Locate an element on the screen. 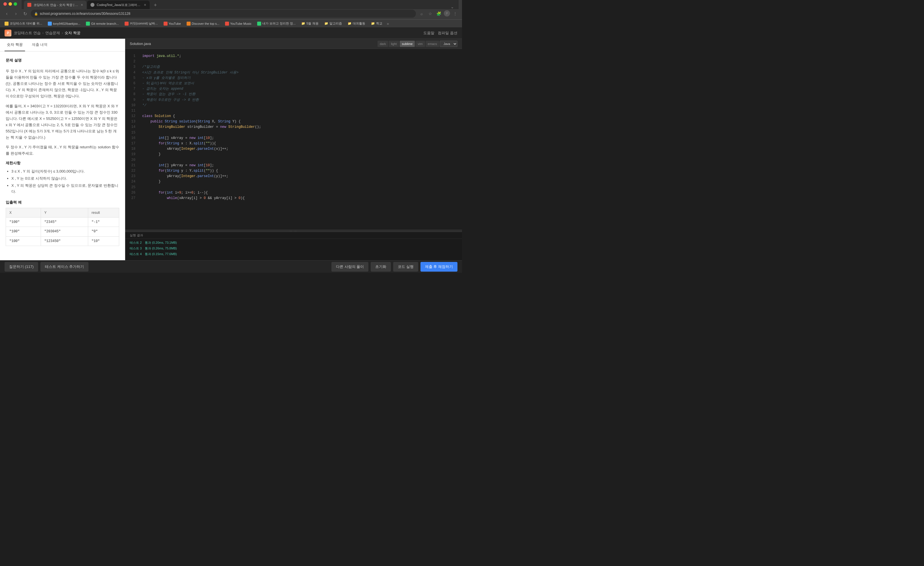  tab-label-1: 코딩테스트 연습 - 숫자 짝꿍 | 프... is located at coordinates (56, 5).